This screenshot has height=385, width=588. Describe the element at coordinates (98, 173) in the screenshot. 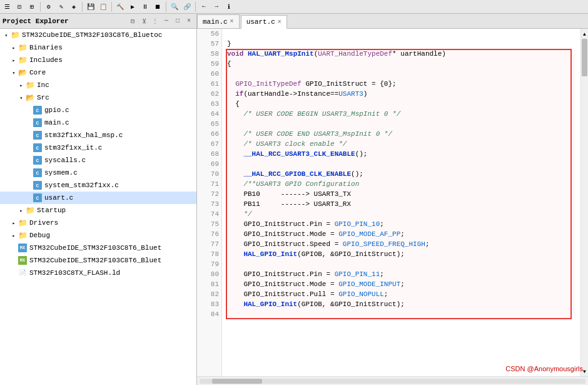

I see `tree-item-sysmem_c: Csysmem.c` at that location.